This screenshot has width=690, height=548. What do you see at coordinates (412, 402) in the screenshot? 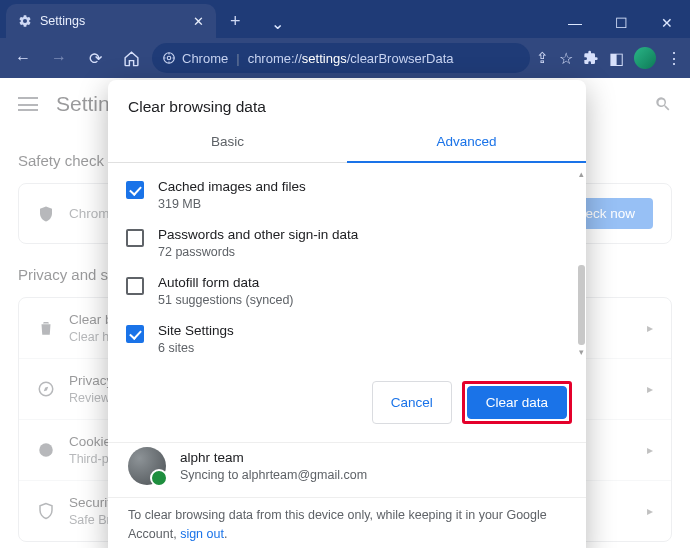
I see `cancel-button: Cancel` at bounding box center [412, 402].